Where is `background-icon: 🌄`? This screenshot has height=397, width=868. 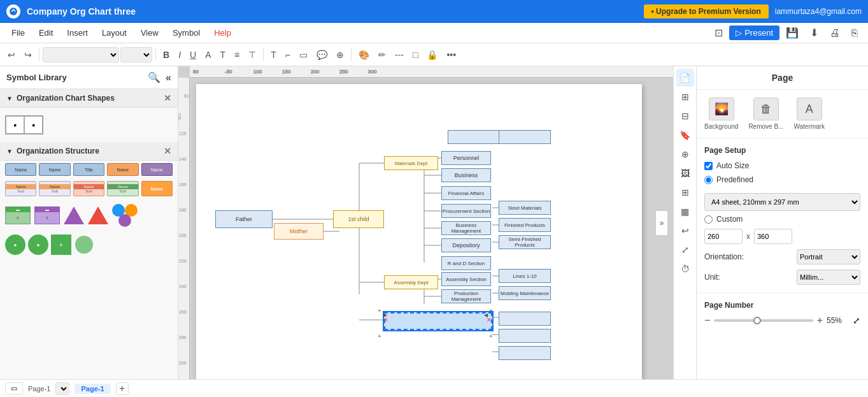 background-icon: 🌄 is located at coordinates (722, 109).